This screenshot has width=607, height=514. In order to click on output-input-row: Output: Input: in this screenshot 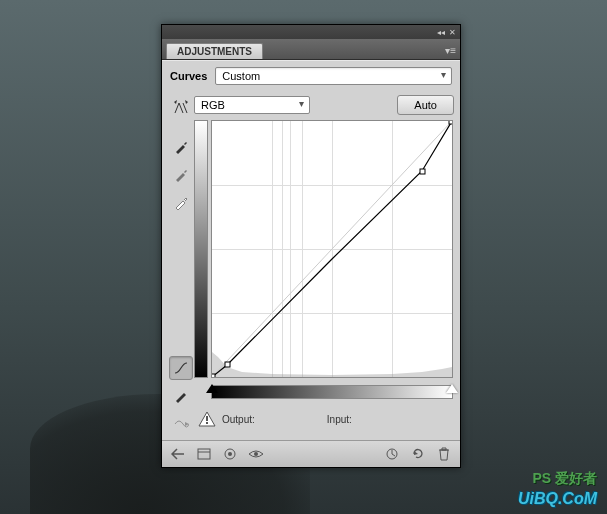, I will do `click(324, 420)`.